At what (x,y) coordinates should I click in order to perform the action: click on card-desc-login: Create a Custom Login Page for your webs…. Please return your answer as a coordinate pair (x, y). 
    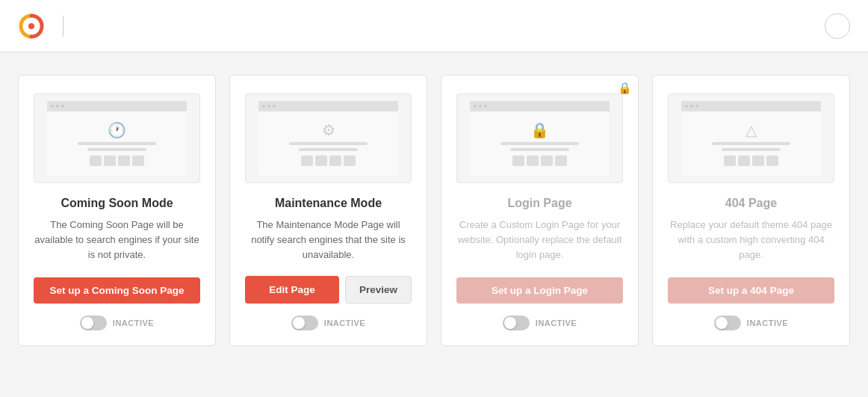
    Looking at the image, I should click on (539, 241).